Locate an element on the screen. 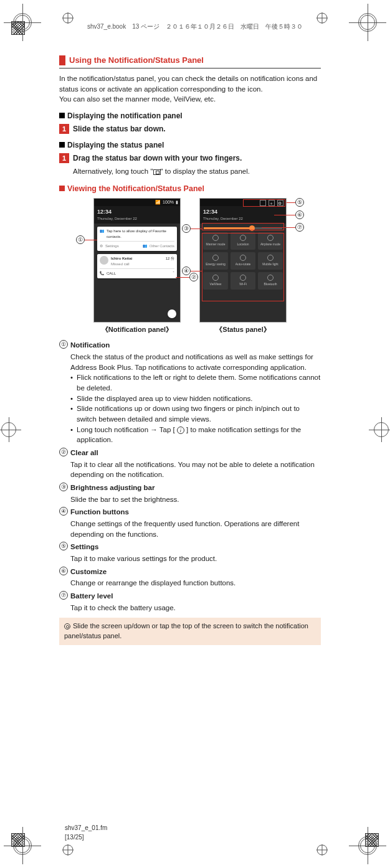  avatar-icon is located at coordinates (104, 260).